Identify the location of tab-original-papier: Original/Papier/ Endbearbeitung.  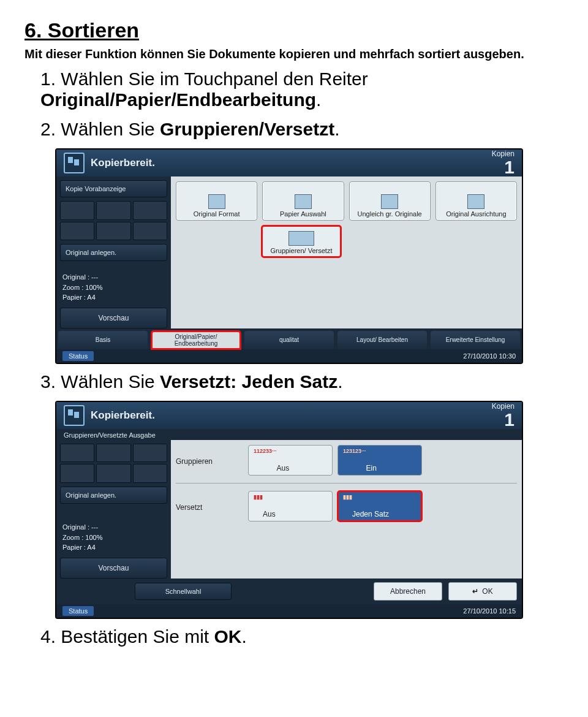
(196, 340).